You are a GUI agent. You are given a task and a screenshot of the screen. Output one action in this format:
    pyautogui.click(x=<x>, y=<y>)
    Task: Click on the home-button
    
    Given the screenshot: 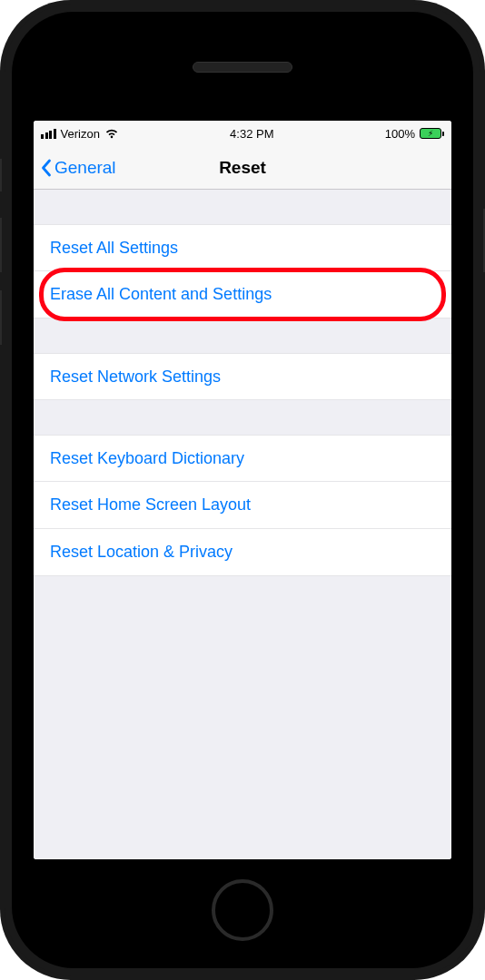 What is the action you would take?
    pyautogui.click(x=242, y=910)
    